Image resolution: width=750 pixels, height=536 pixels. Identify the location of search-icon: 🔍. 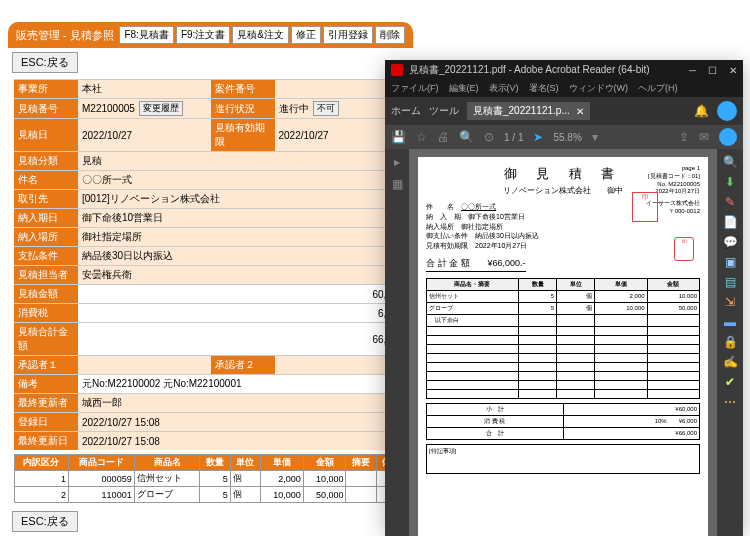
(466, 137).